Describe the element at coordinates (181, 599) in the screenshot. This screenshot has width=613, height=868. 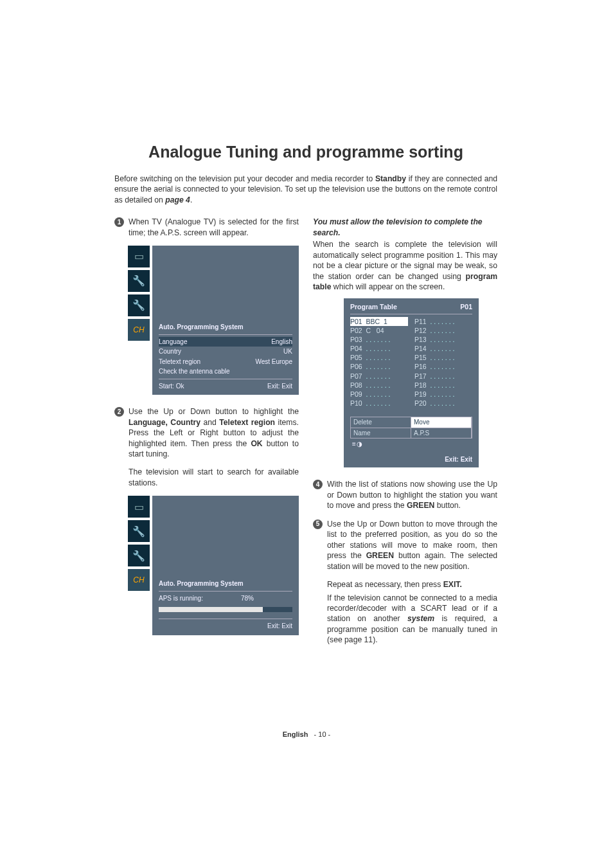
I see `osd-running-label: APS is running:` at that location.